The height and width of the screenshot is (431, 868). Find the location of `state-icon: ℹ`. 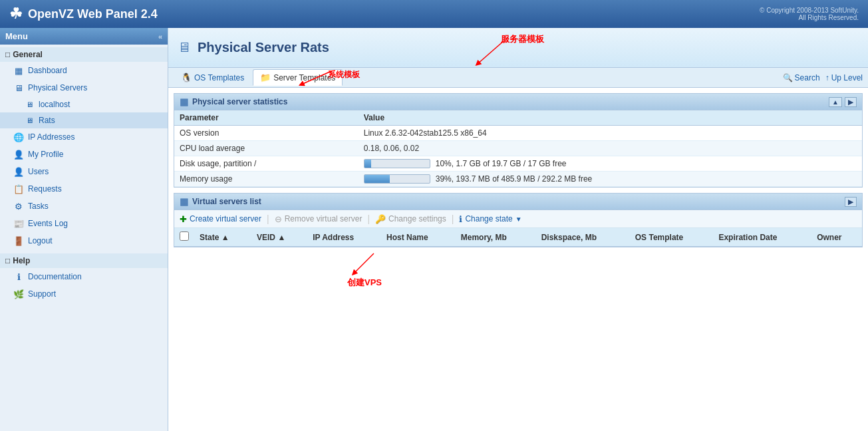

state-icon: ℹ is located at coordinates (460, 219).